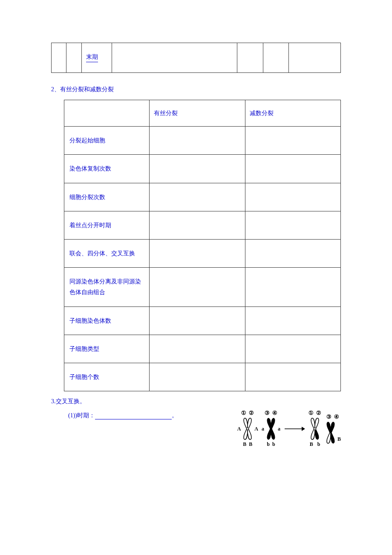  What do you see at coordinates (203, 197) in the screenshot?
I see `table-row: 细胞分裂次数` at bounding box center [203, 197].